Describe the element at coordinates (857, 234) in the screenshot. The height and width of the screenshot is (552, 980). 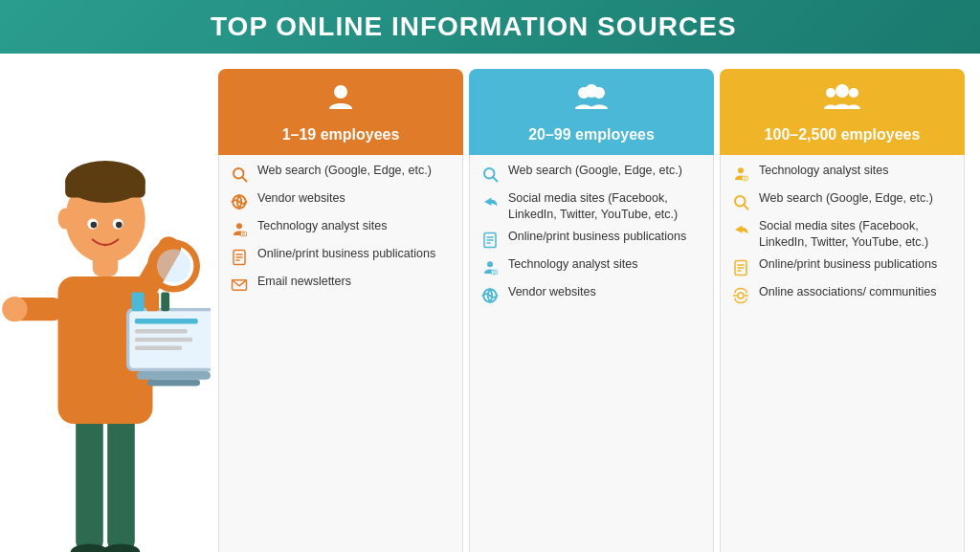
I see `col3-item3-text: Social media sites (Facebook, LinkedIn, …` at that location.